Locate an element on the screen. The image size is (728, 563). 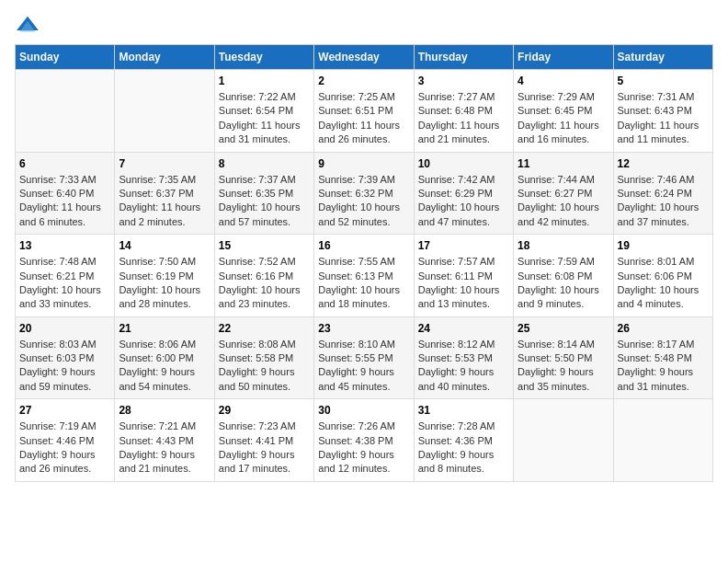
calendar-cell: 13Sunrise: 7:48 AM Sunset: 6:21 PM Dayli… is located at coordinates (65, 276).